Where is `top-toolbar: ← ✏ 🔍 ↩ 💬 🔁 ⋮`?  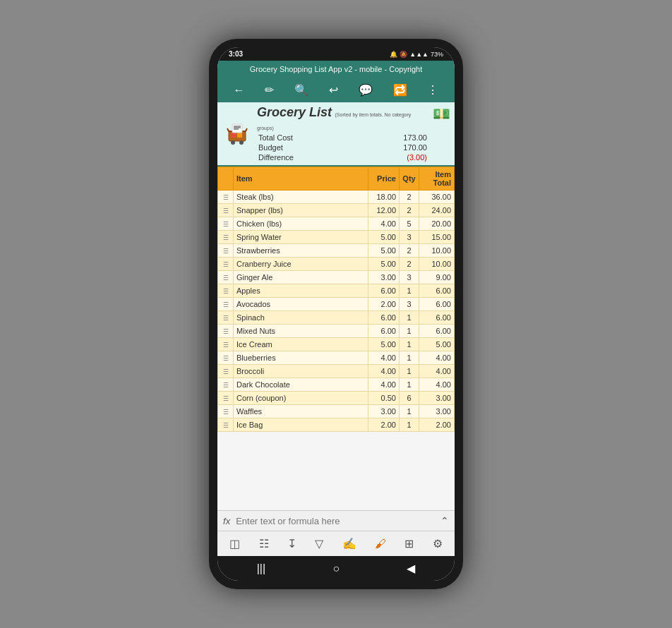 top-toolbar: ← ✏ 🔍 ↩ 💬 🔁 ⋮ is located at coordinates (336, 90).